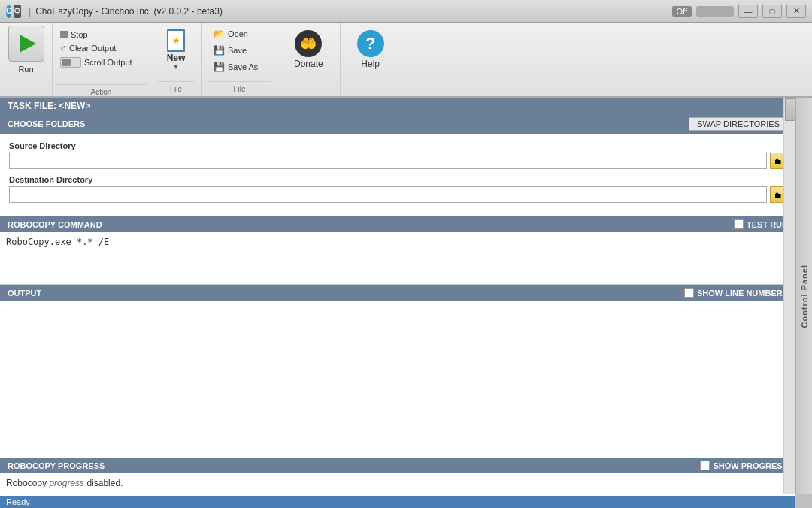 The width and height of the screenshot is (812, 508). I want to click on clear-output-button: ↺ Clear Output, so click(101, 48).